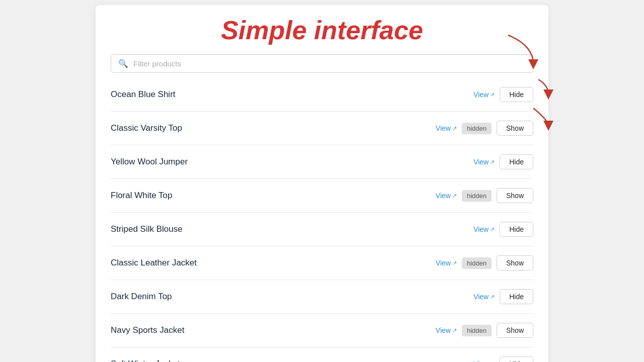  What do you see at coordinates (273, 330) in the screenshot?
I see `product-name: Navy Sports Jacket` at bounding box center [273, 330].